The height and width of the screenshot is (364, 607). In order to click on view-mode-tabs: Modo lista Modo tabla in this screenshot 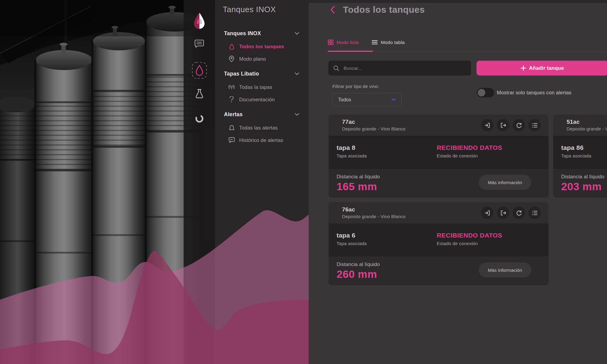, I will do `click(366, 42)`.